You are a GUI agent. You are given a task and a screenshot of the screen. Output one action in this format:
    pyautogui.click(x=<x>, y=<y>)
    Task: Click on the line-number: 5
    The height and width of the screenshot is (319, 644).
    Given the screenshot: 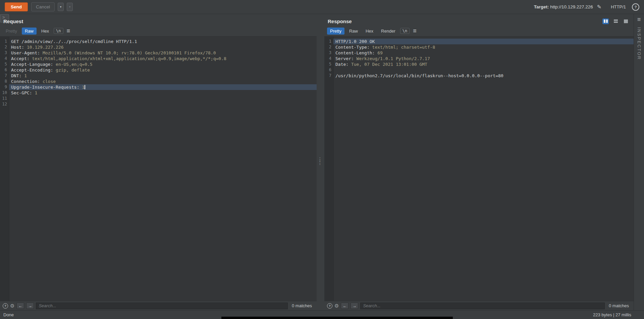 What is the action you would take?
    pyautogui.click(x=329, y=64)
    